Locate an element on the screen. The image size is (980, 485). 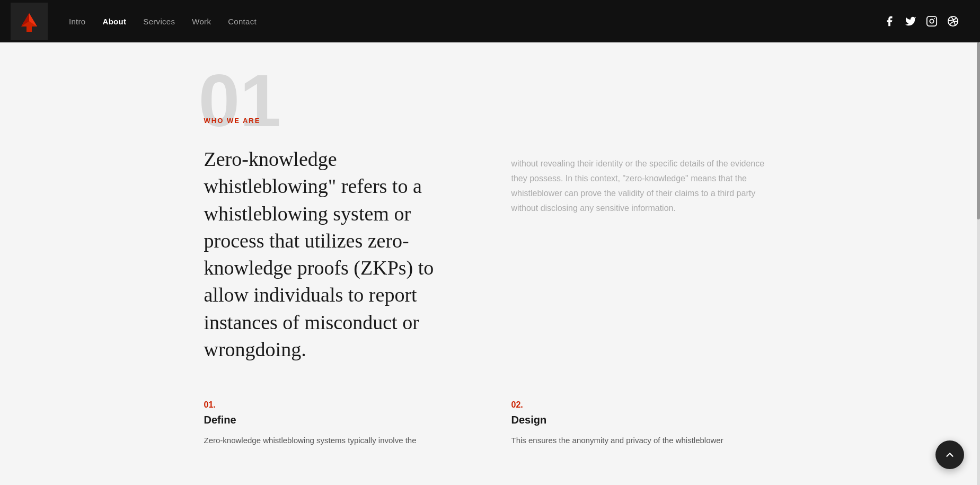
navbar: Intro About Services Work Contact is located at coordinates (490, 21).